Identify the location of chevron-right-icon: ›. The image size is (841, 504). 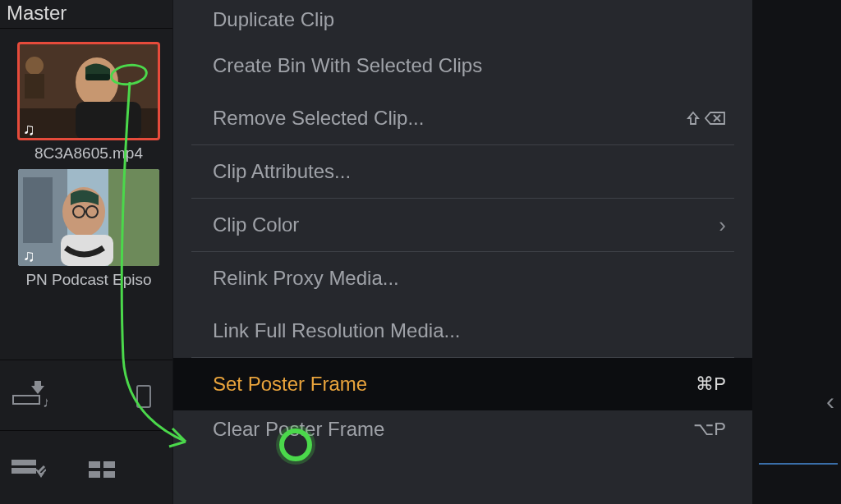
(723, 225).